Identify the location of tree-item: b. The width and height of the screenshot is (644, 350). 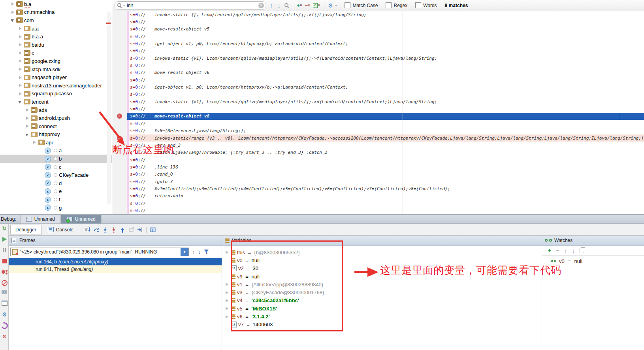
(56, 159).